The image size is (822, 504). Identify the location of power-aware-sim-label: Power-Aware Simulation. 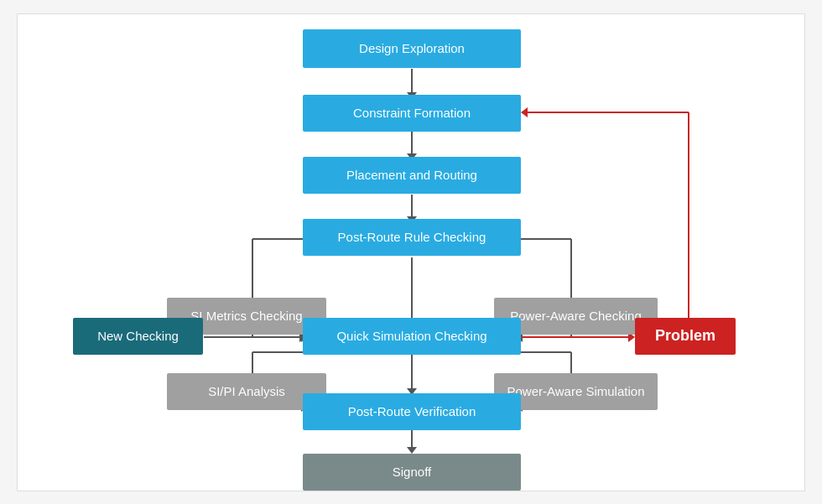
(576, 391).